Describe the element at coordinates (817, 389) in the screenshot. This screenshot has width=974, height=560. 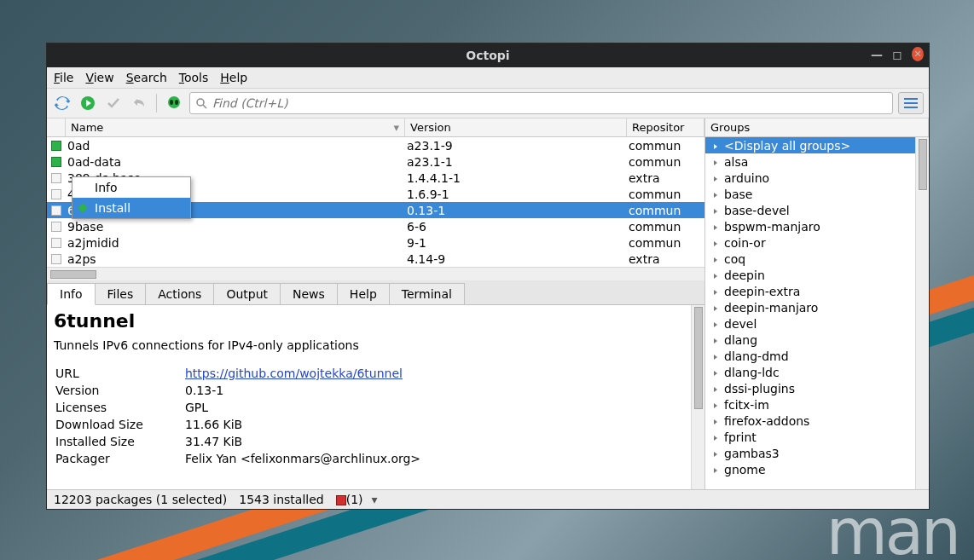
I see `group-item: dssi-plugins` at that location.